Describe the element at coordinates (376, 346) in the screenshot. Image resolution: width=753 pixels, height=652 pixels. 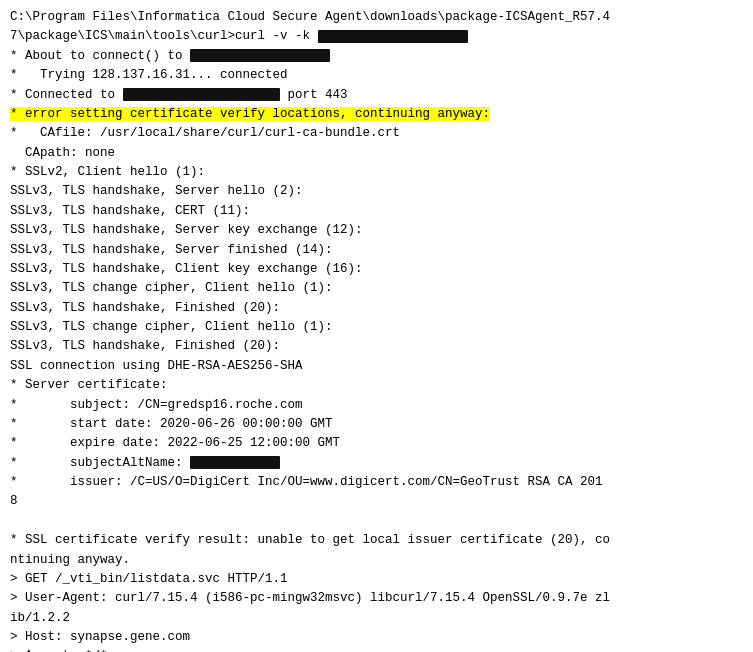
I see `line-ssl9: SSLv3, TLS handshake, Finished (20):` at that location.